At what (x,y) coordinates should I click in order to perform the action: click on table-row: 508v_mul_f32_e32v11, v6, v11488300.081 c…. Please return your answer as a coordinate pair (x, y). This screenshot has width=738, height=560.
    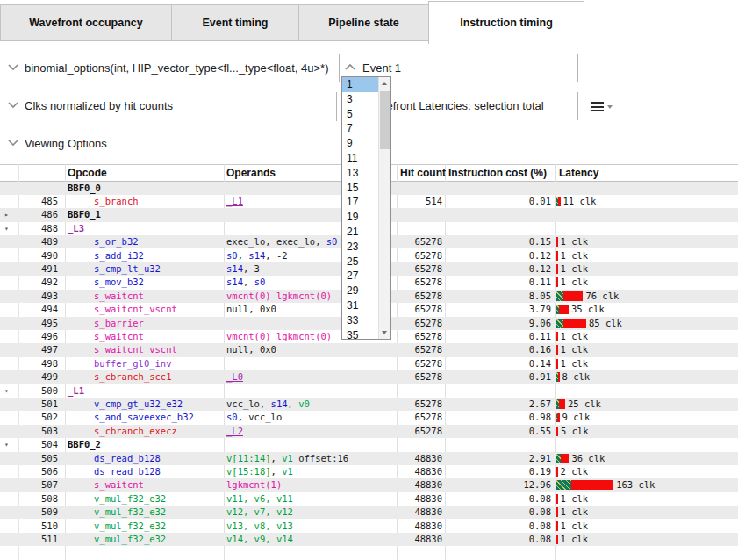
    Looking at the image, I should click on (369, 499).